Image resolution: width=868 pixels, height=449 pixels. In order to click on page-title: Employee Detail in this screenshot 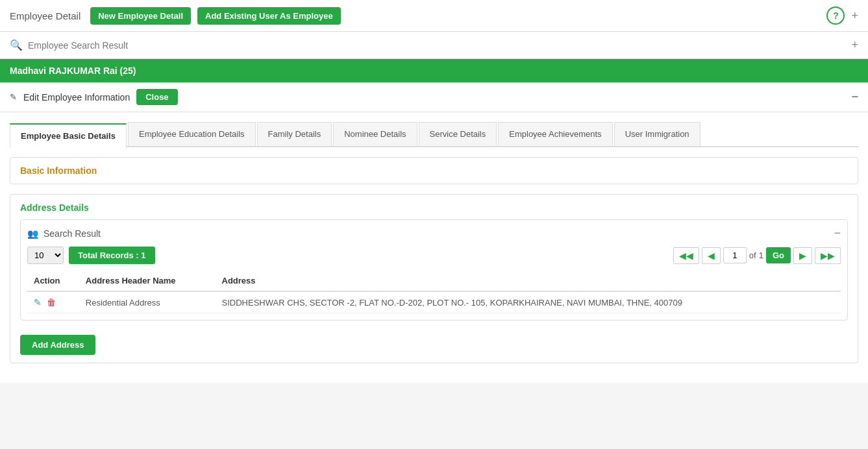, I will do `click(45, 16)`.